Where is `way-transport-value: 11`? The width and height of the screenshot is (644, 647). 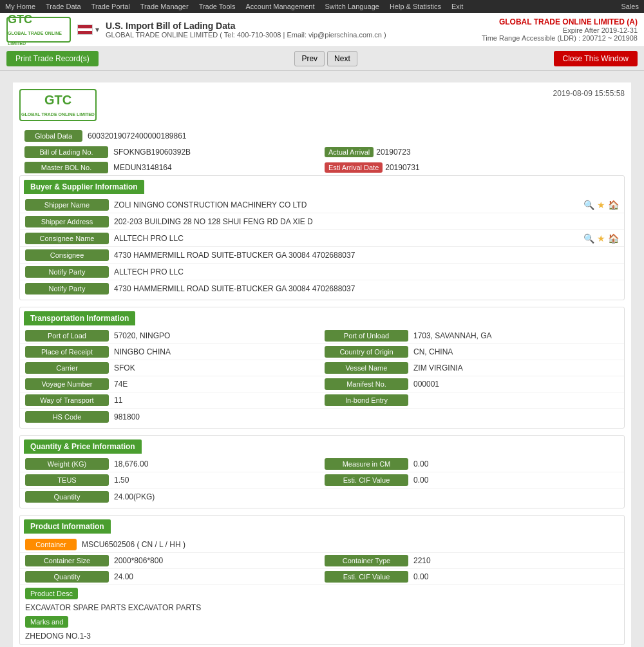 way-transport-value: 11 is located at coordinates (216, 400).